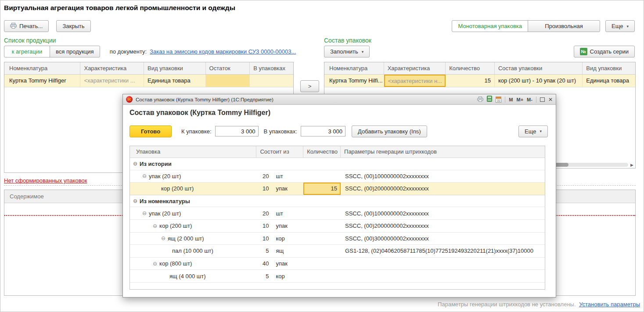 The width and height of the screenshot is (644, 312). Describe the element at coordinates (543, 100) in the screenshot. I see `maximize-icon` at that location.